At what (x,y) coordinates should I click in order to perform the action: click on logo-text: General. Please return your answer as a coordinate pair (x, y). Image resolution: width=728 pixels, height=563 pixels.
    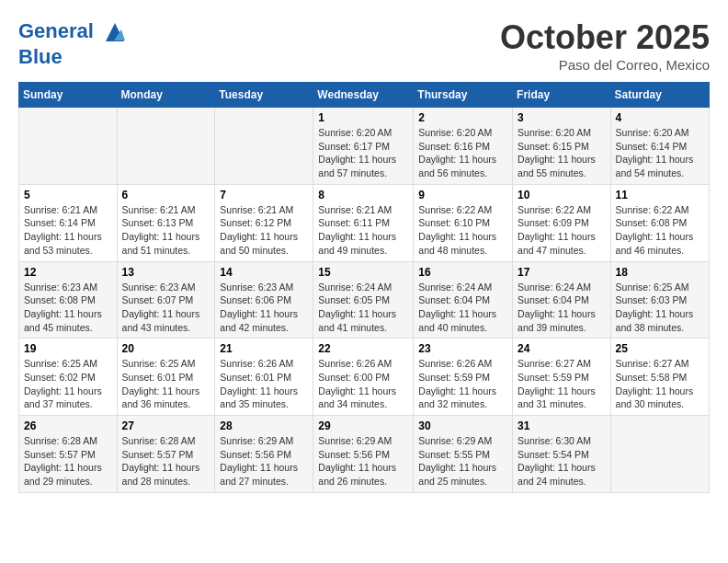
    Looking at the image, I should click on (74, 32).